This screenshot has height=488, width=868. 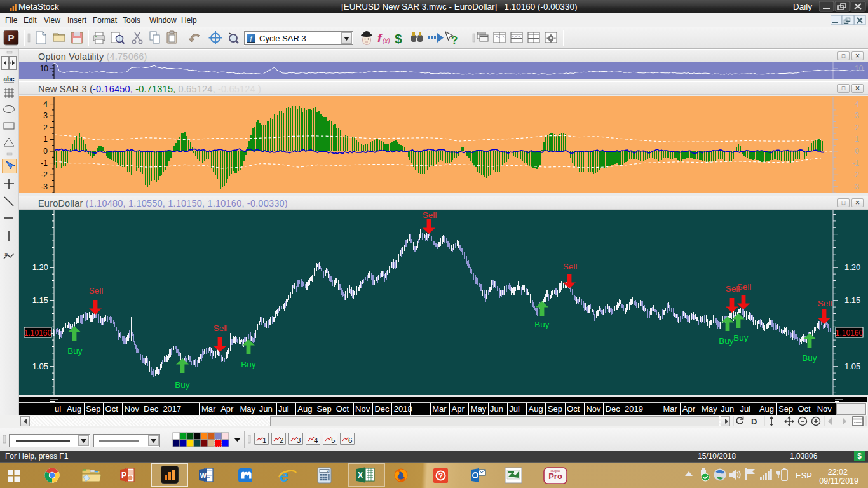 I want to click on svg-text: eSignal, so click(x=555, y=471).